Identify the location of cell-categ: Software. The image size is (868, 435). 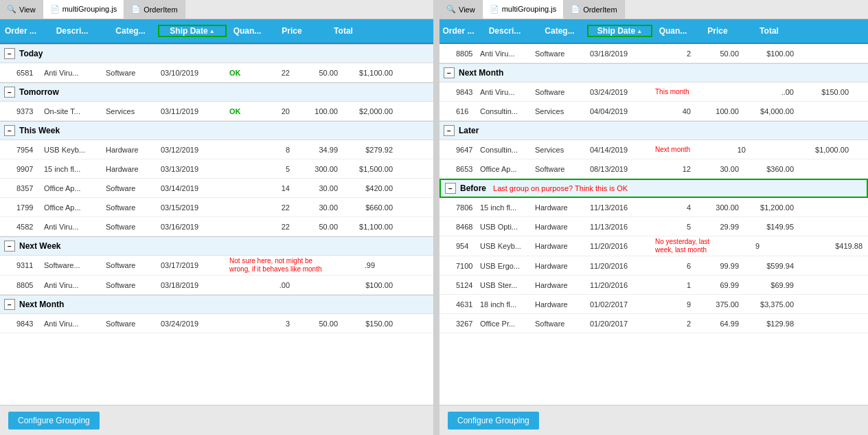
(130, 73).